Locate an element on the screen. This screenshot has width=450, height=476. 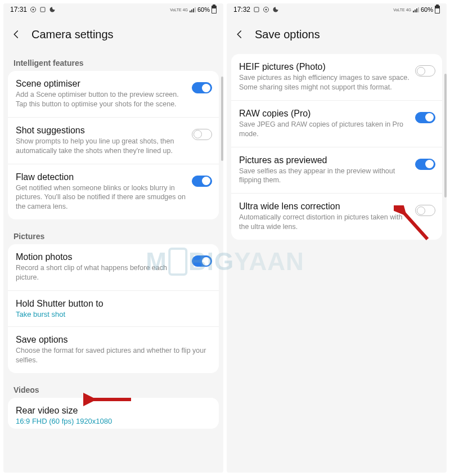
row-title: Pictures as previewed is located at coordinates (324, 160).